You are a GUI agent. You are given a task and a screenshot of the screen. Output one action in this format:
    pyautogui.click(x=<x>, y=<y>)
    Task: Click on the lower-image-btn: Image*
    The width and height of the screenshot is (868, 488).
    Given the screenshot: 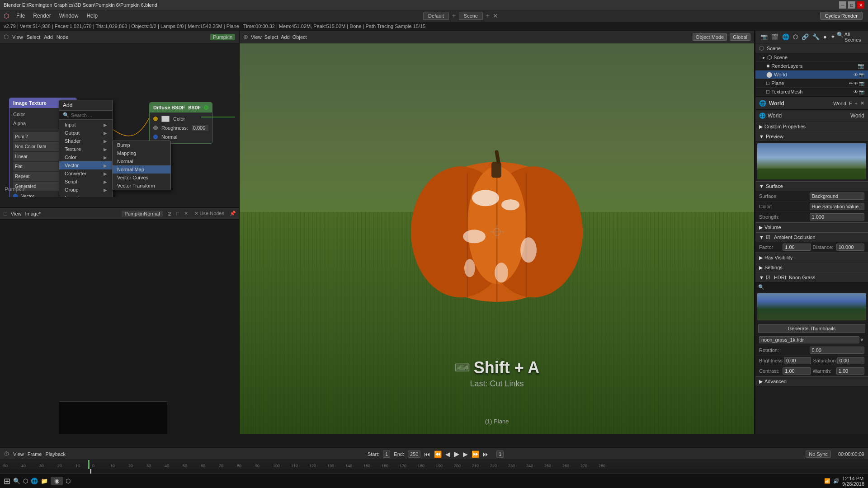 What is the action you would take?
    pyautogui.click(x=33, y=214)
    